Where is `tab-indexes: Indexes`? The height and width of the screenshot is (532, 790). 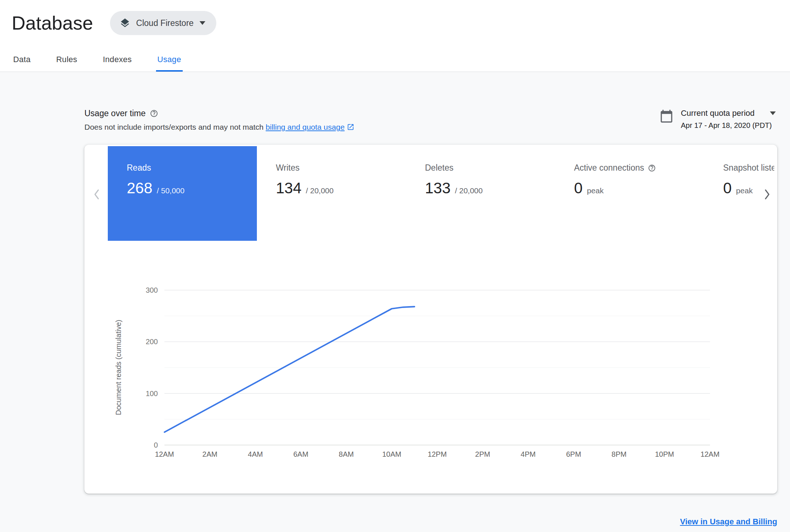 tab-indexes: Indexes is located at coordinates (117, 62).